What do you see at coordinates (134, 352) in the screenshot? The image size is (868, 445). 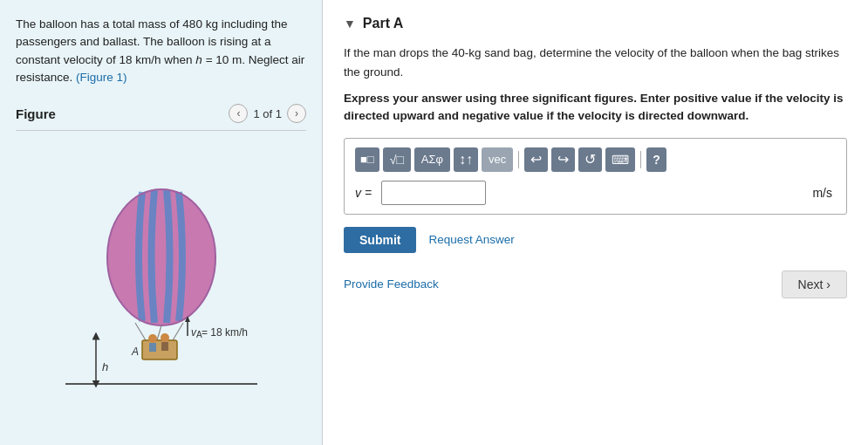 I see `svg-text: A` at bounding box center [134, 352].